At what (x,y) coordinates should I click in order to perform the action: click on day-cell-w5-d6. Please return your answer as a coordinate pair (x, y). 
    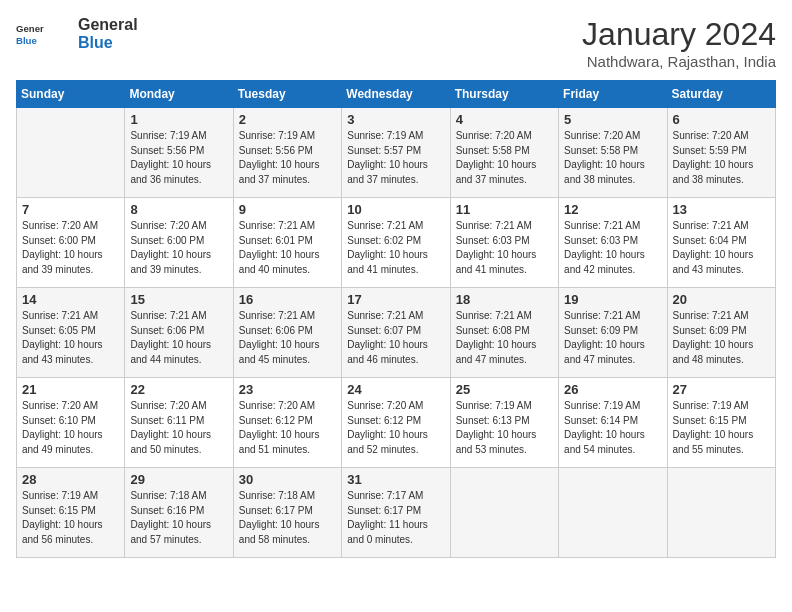
    Looking at the image, I should click on (613, 513).